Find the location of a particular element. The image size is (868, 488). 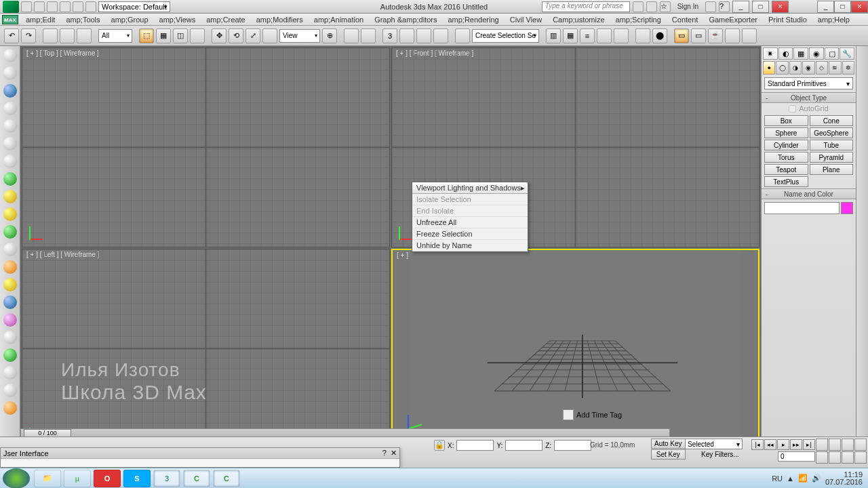

nav-zoom-btn is located at coordinates (835, 445).